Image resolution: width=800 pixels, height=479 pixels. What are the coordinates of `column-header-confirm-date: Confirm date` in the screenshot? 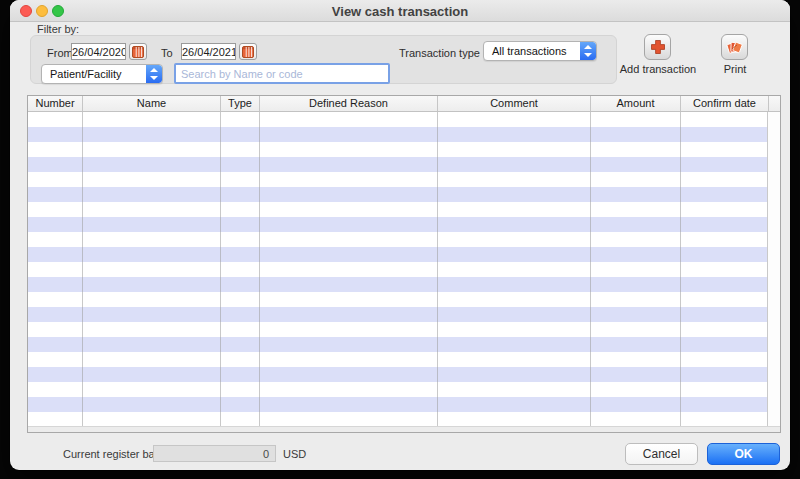 It's located at (725, 104).